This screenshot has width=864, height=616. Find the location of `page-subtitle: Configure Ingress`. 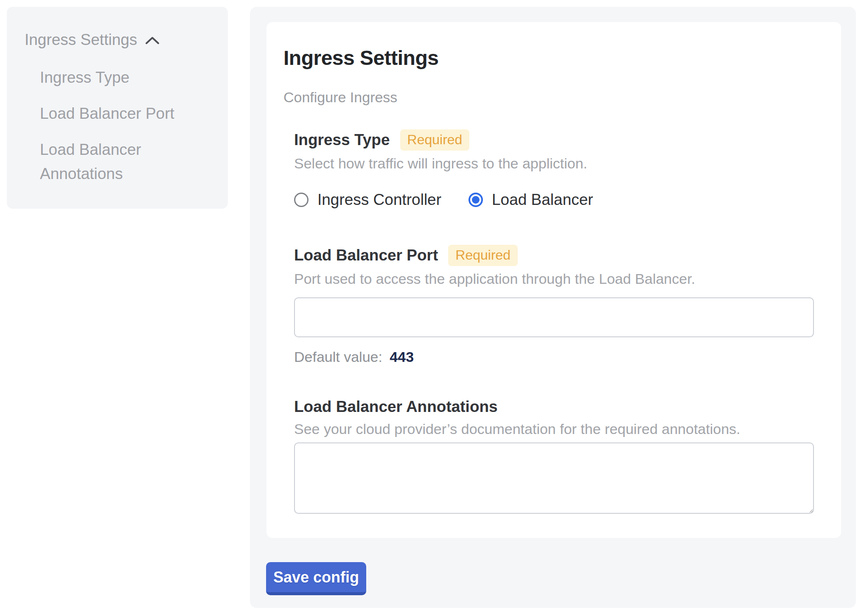

page-subtitle: Configure Ingress is located at coordinates (549, 97).